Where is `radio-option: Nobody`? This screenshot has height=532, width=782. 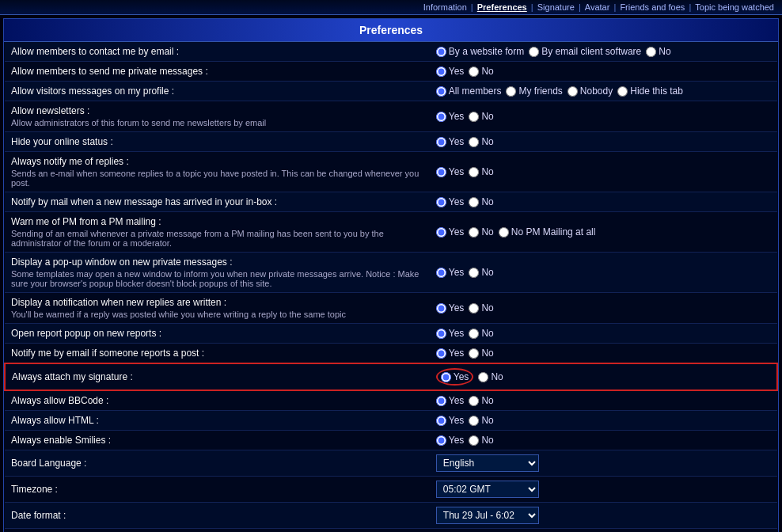 radio-option: Nobody is located at coordinates (590, 91).